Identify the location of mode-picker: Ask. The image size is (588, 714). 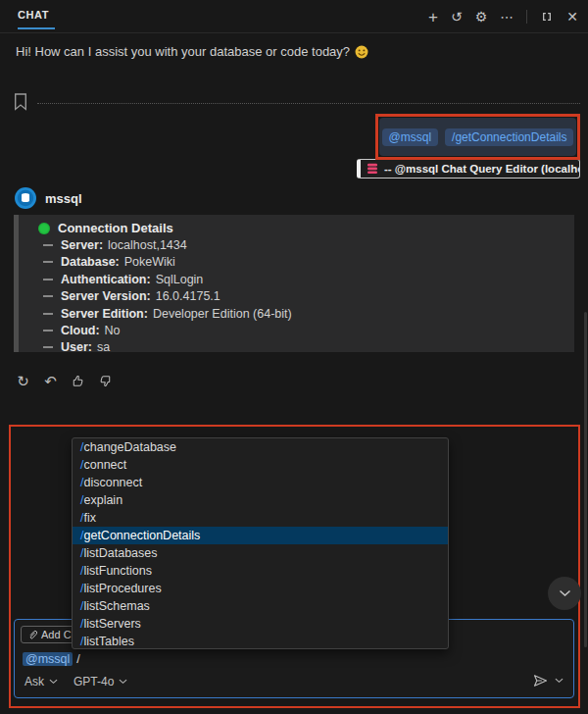
(41, 682).